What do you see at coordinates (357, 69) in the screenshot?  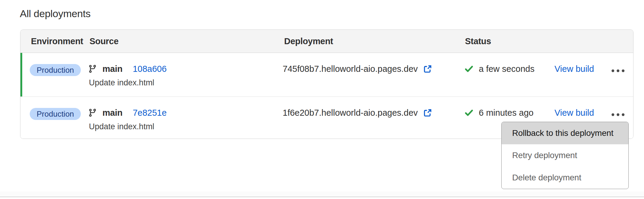 I see `deployment-cell: 745f08b7.helloworld-aio.pages.dev` at bounding box center [357, 69].